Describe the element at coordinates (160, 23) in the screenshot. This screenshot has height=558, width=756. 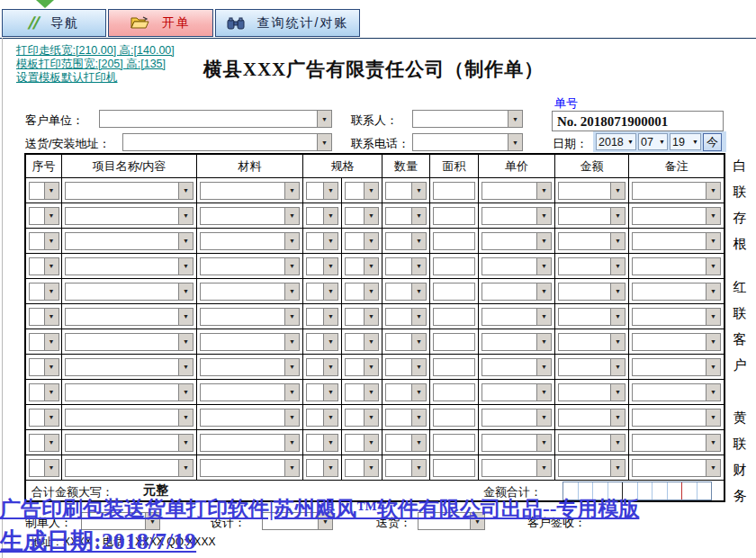
I see `tab-create-order: 开单` at that location.